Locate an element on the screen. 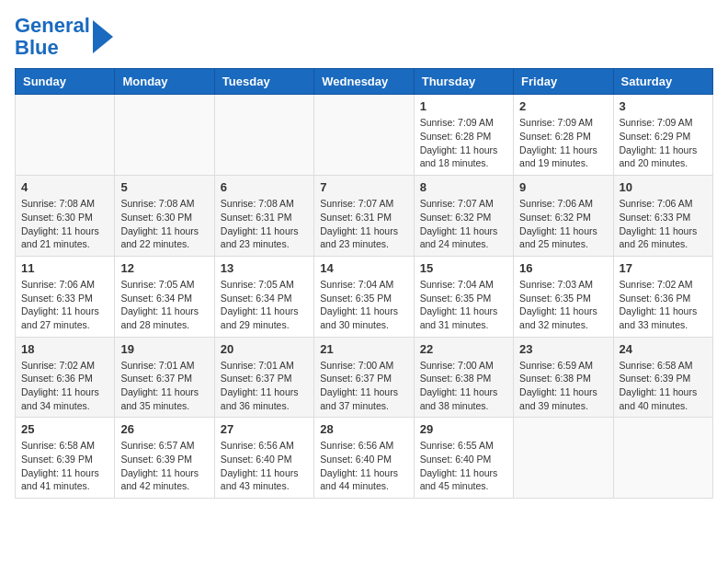  calendar-day-cell: 8Sunrise: 7:07 AM Sunset: 6:32 PM Daylig… is located at coordinates (463, 216).